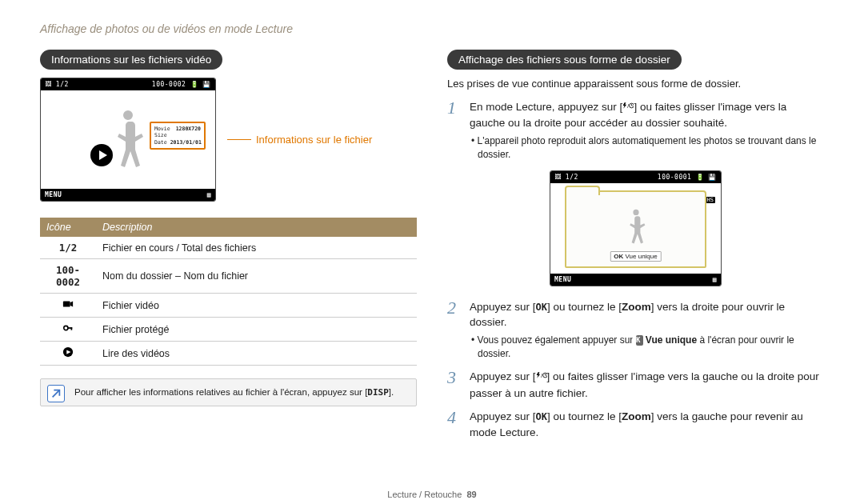 This screenshot has width=864, height=504. I want to click on heading-folder-view: Affichage des fichiers sous forme de dos…, so click(565, 59).